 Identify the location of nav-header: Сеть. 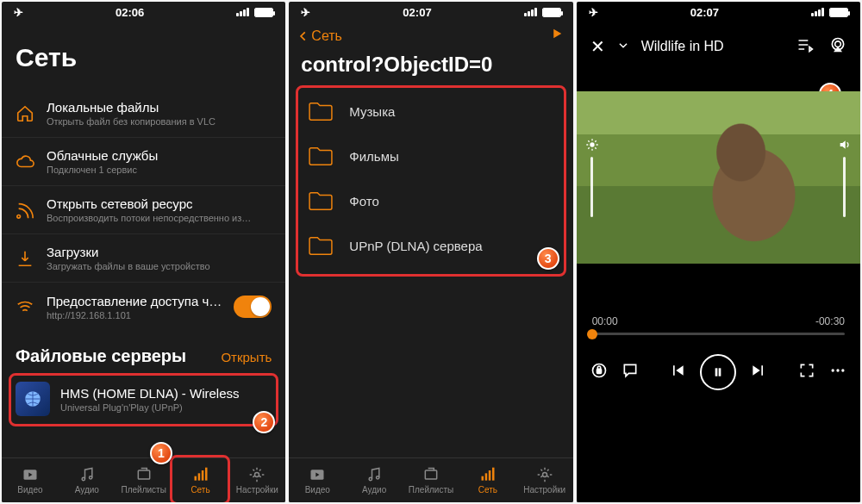
(431, 34).